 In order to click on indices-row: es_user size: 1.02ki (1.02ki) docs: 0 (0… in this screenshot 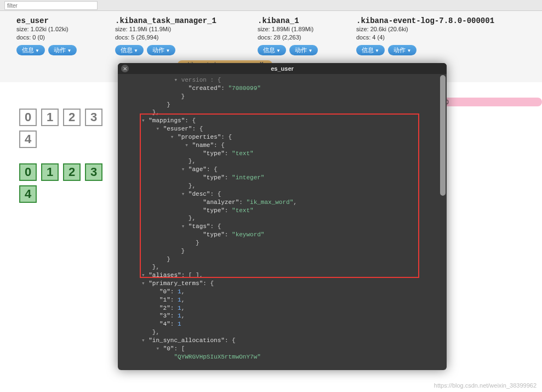, I will do `click(271, 33)`.